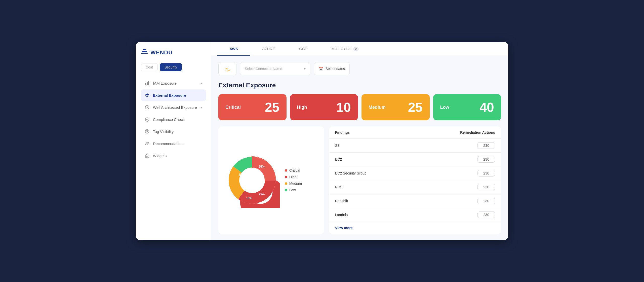 This screenshot has height=282, width=644. Describe the element at coordinates (377, 107) in the screenshot. I see `score-card-medium-label: Medium` at that location.